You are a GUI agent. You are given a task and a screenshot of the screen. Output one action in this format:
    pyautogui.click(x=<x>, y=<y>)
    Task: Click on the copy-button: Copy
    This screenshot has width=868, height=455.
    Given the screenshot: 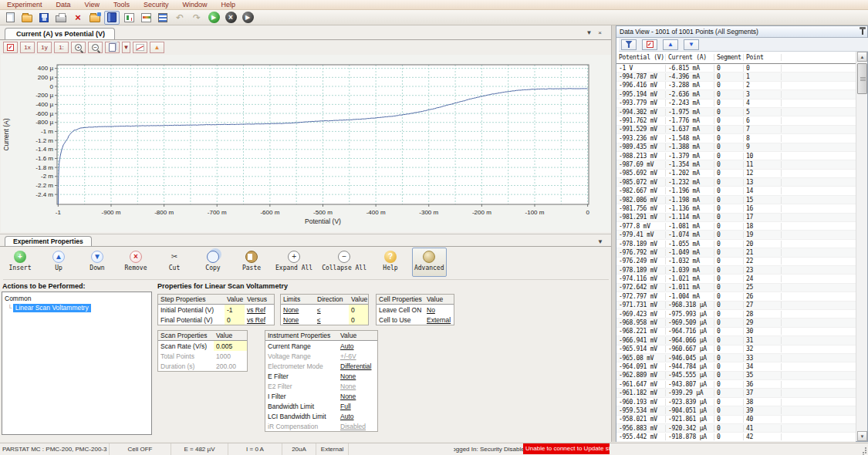 What is the action you would take?
    pyautogui.click(x=213, y=262)
    